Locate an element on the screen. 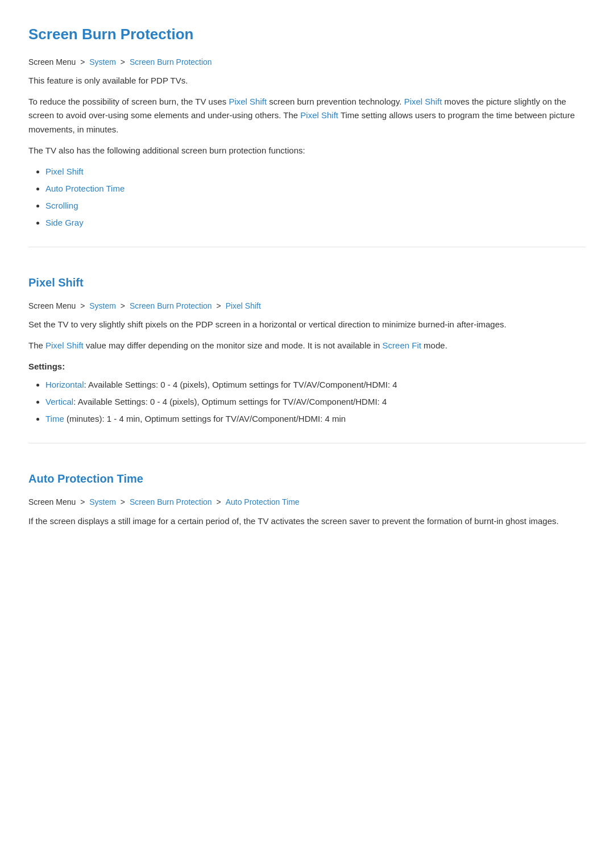  breadcrumb-link-screen-burn: Screen Burn Protection is located at coordinates (171, 62).